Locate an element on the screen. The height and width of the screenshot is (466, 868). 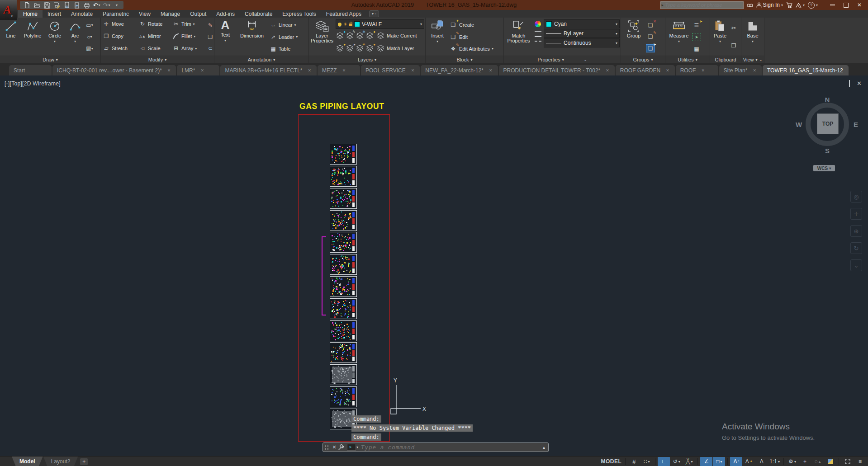
doc-close-icon: ✕ is located at coordinates (859, 83).